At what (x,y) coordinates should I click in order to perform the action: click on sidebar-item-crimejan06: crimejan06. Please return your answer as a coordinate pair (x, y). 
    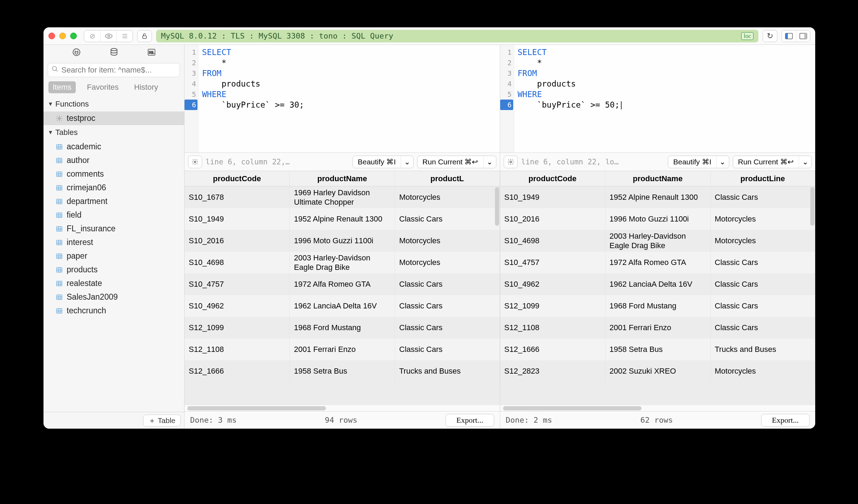
    Looking at the image, I should click on (114, 188).